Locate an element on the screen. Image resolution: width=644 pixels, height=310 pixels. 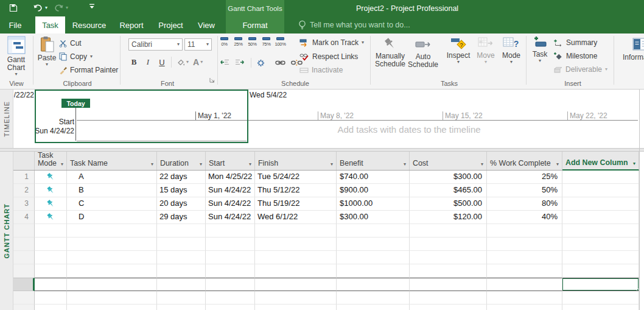
mark-on-track-button: Mark on Track ▾ is located at coordinates (332, 43).